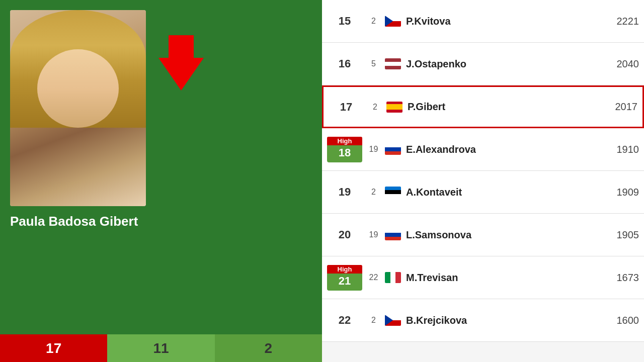 The height and width of the screenshot is (362, 644). Describe the element at coordinates (492, 107) in the screenshot. I see `player-info: P.Gibert` at that location.